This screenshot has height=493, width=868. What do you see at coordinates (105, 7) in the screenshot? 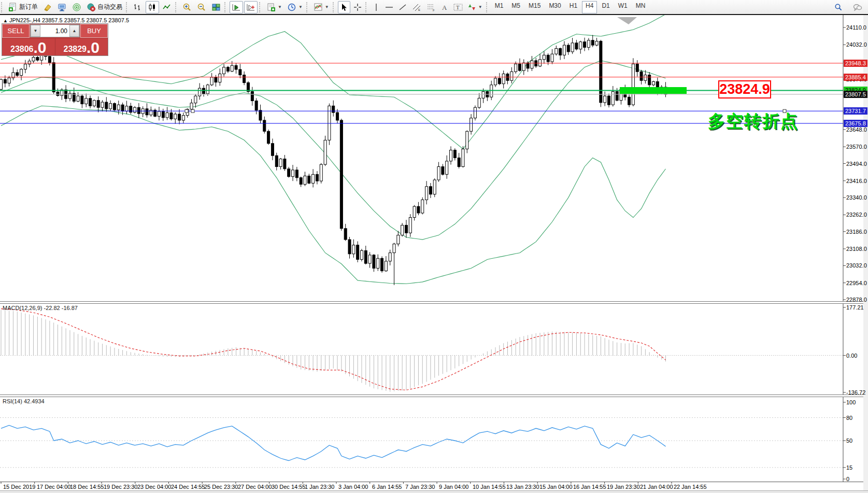
I see `autotrading-button: 自动交易` at bounding box center [105, 7].